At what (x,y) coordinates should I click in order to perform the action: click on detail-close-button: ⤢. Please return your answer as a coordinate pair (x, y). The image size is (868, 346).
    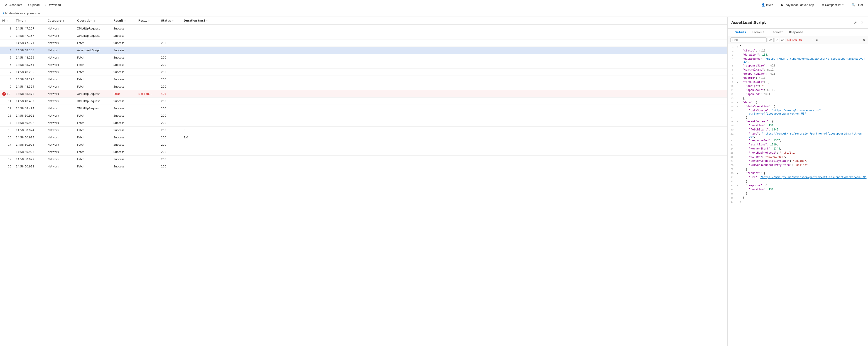
    Looking at the image, I should click on (856, 23).